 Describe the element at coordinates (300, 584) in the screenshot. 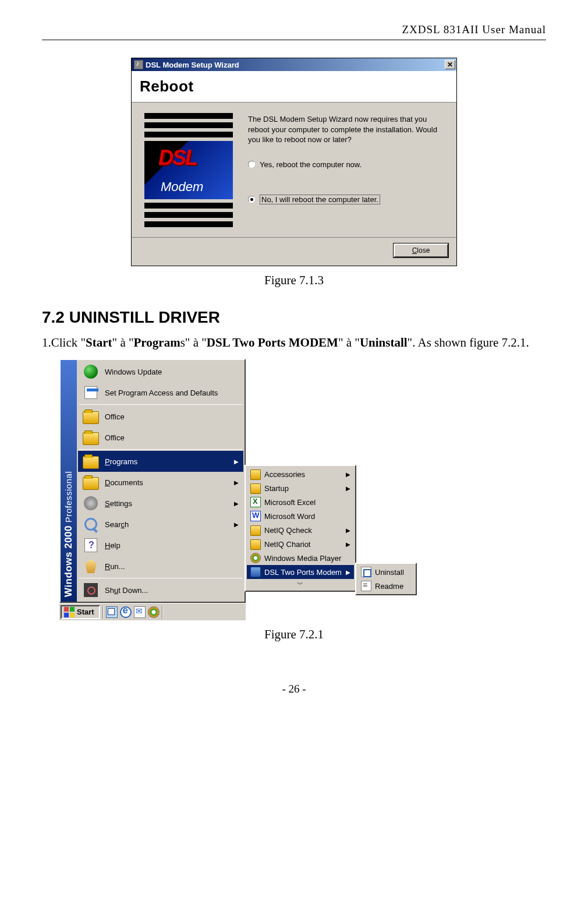

I see `expand-chevrons-icon: ︾` at that location.